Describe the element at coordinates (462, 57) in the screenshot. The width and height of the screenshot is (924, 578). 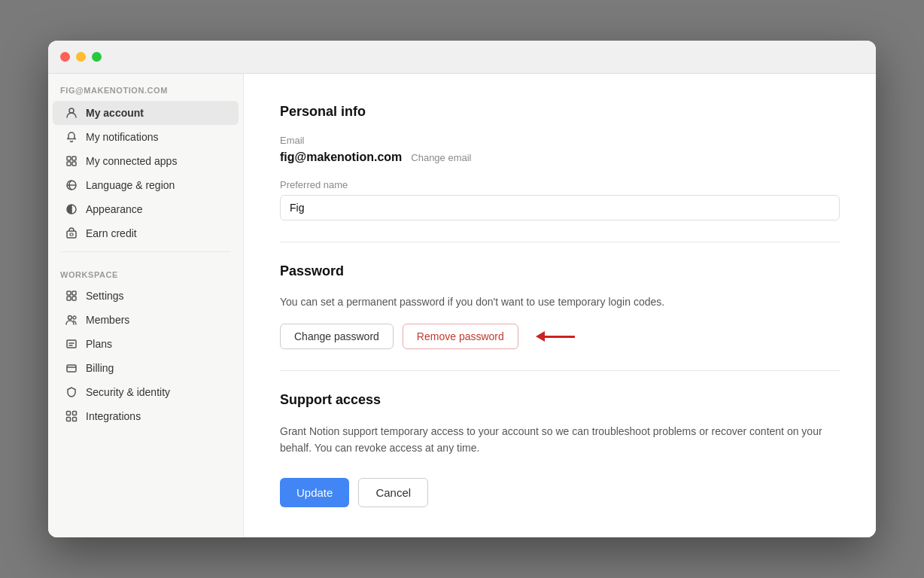
I see `titlebar` at that location.